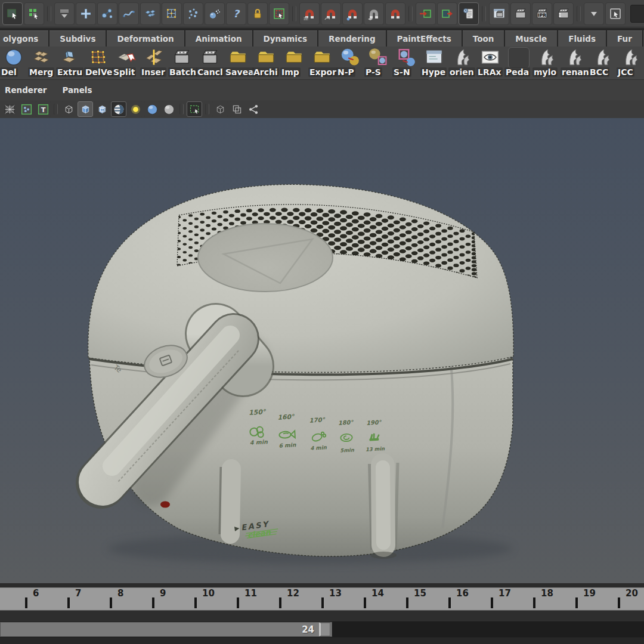 This screenshot has width=644, height=644. I want to click on shelf-tab-olygons: olygons, so click(24, 38).